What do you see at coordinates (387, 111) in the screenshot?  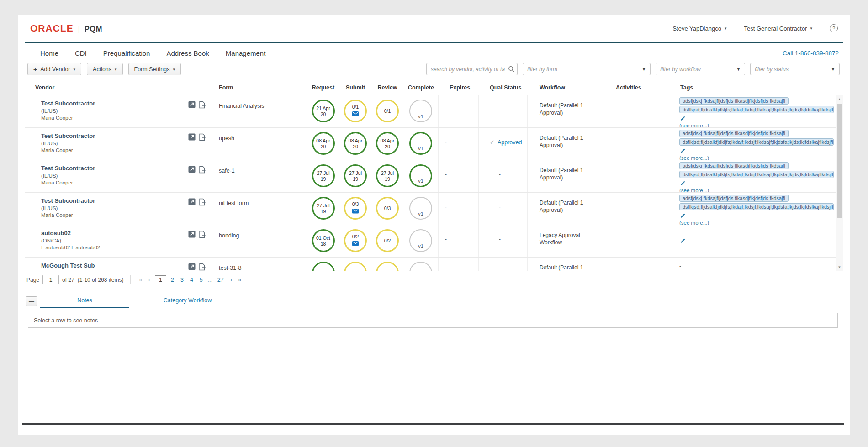 I see `review-status-circle: 0/1` at bounding box center [387, 111].